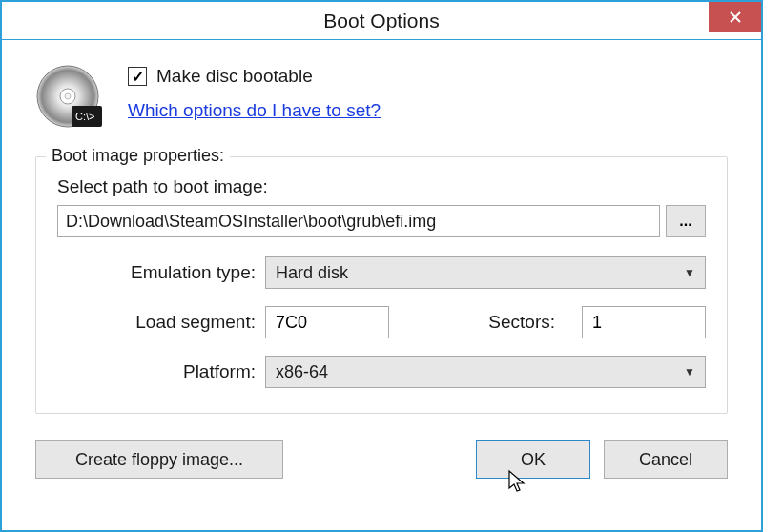  I want to click on emulation-type-label: Emulation type:, so click(170, 273).